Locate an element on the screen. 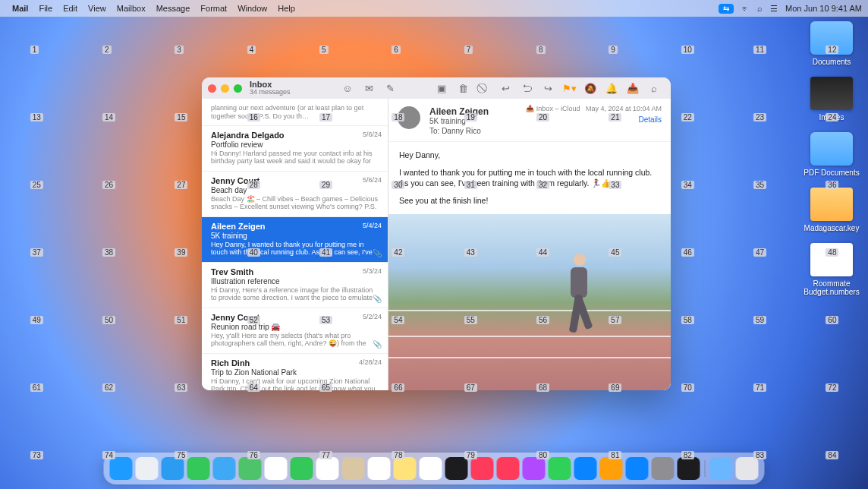 The image size is (868, 489). dock-app-settings is located at coordinates (663, 468).